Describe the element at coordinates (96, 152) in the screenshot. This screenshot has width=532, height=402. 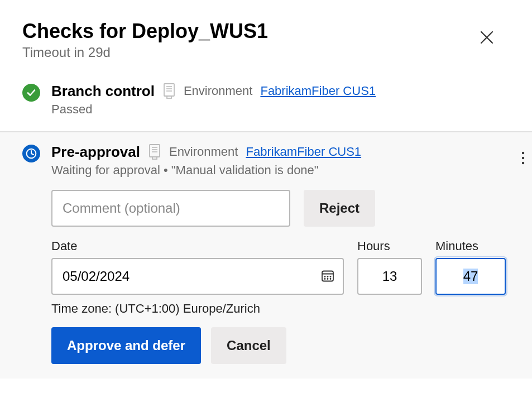
I see `check-title: Pre-approval` at that location.